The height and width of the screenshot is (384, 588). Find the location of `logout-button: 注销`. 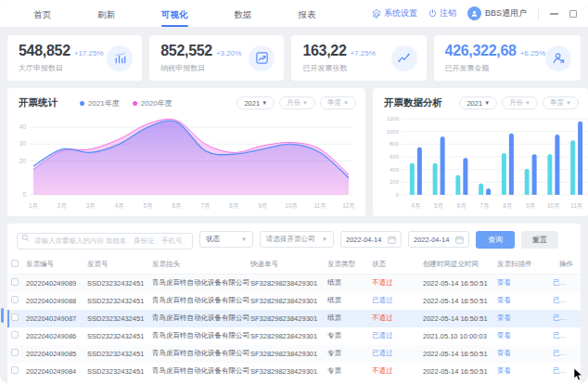

logout-button: 注销 is located at coordinates (442, 13).